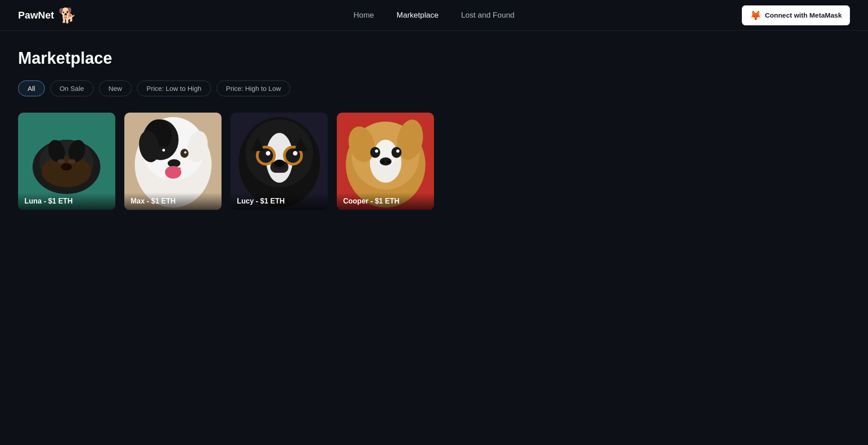 The width and height of the screenshot is (868, 445). Describe the element at coordinates (434, 15) in the screenshot. I see `header: PawNet 🐕 Home Marketplace Lost and Found…` at that location.